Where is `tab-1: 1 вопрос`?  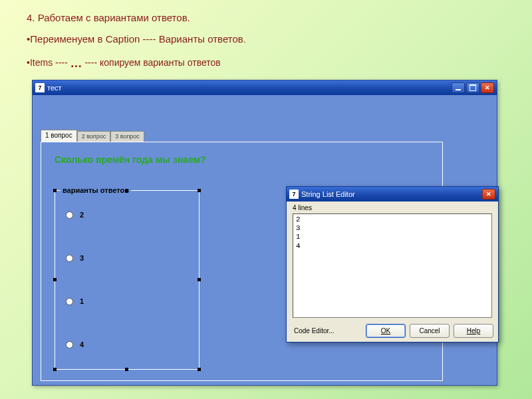
tab-1: 1 вопрос is located at coordinates (59, 136).